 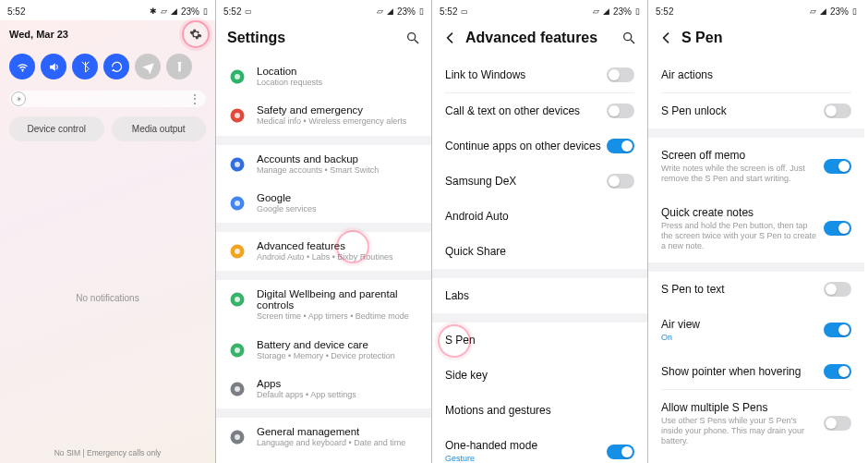 I want to click on row-label: Call & text on other devices, so click(x=526, y=111).